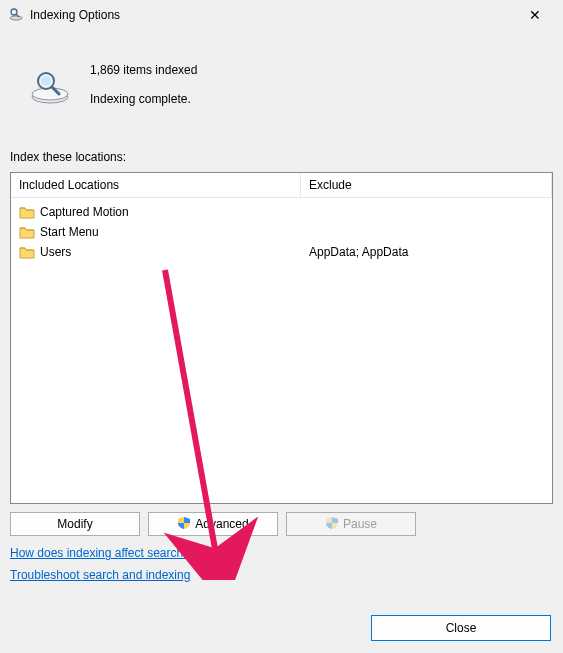 This screenshot has width=563, height=653. What do you see at coordinates (75, 524) in the screenshot?
I see `modify-button: Modify` at bounding box center [75, 524].